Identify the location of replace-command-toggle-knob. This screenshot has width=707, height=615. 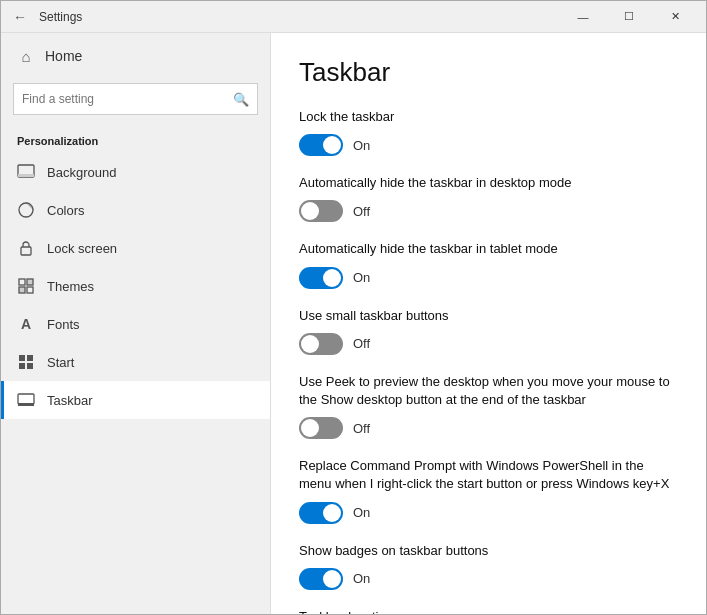
(332, 513).